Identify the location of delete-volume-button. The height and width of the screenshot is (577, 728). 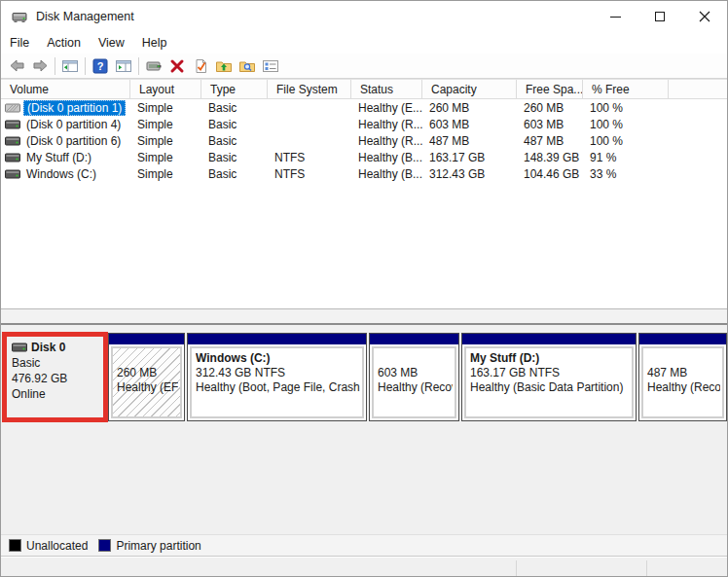
(177, 66).